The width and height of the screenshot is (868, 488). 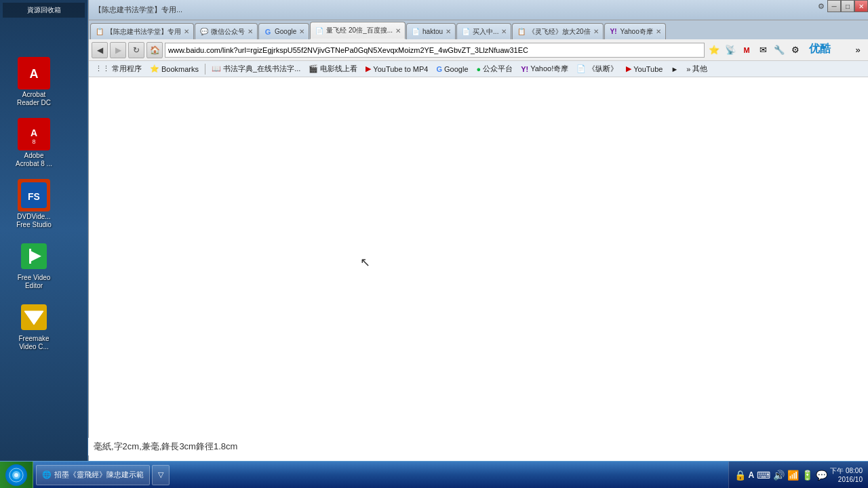 What do you see at coordinates (416, 32) in the screenshot?
I see `tab-favicon-5: 📄` at bounding box center [416, 32].